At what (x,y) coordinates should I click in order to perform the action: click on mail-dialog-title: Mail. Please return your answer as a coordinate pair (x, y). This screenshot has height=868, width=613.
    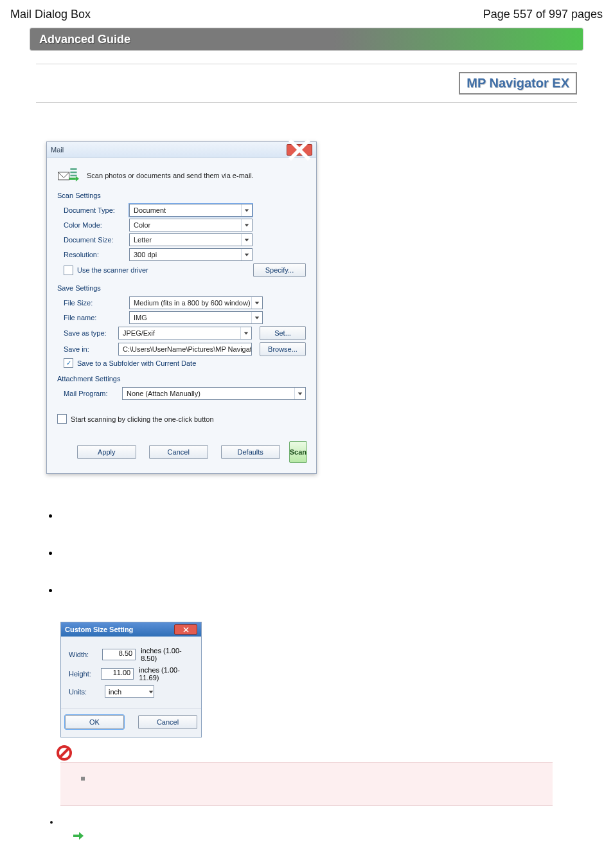
    Looking at the image, I should click on (57, 150).